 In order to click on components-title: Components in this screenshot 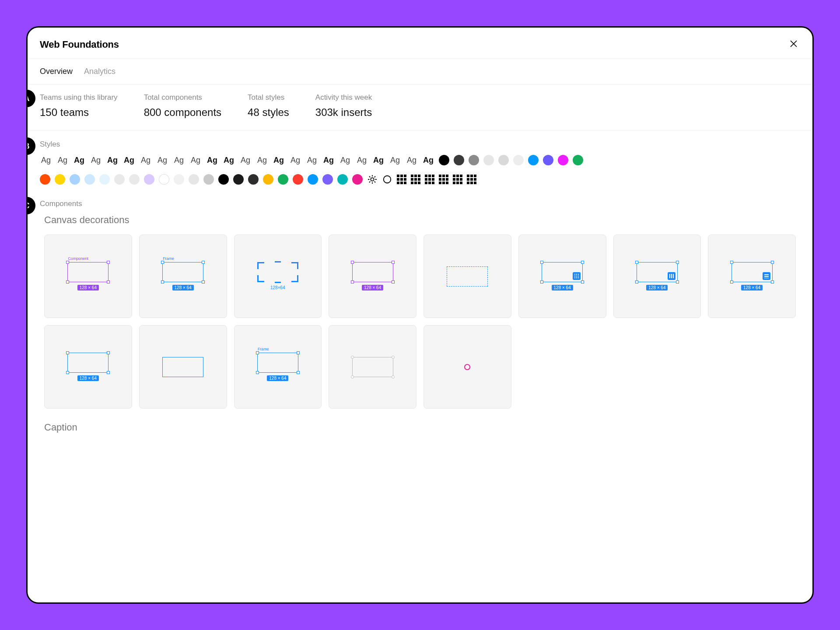, I will do `click(420, 204)`.